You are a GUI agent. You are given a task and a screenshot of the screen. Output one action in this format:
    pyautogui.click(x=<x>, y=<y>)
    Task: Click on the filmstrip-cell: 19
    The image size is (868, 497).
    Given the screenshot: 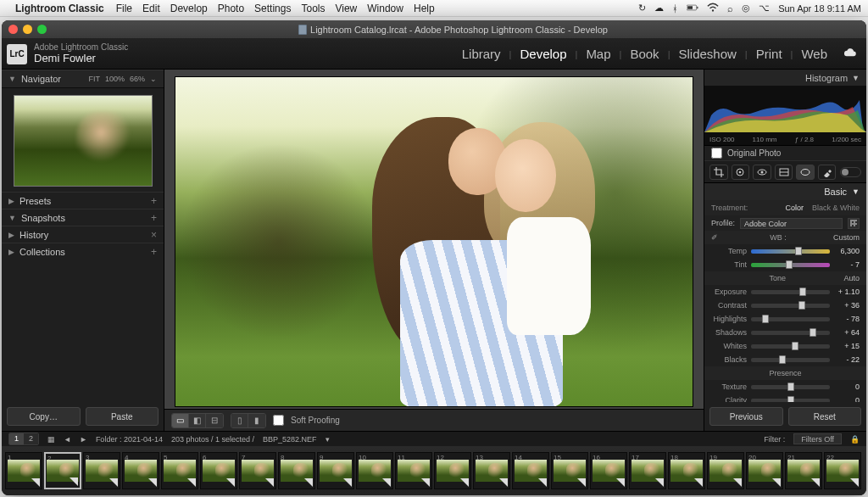 What is the action you would take?
    pyautogui.click(x=726, y=471)
    